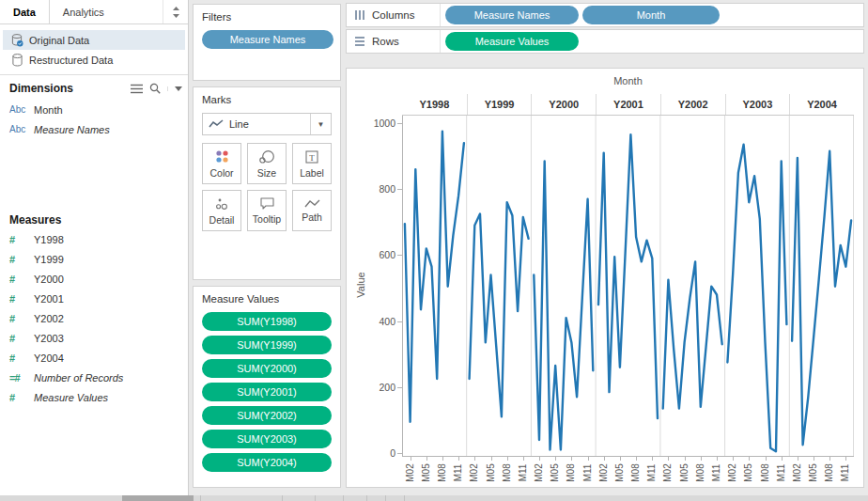 This screenshot has width=868, height=501. I want to click on size-button: Size, so click(267, 164).